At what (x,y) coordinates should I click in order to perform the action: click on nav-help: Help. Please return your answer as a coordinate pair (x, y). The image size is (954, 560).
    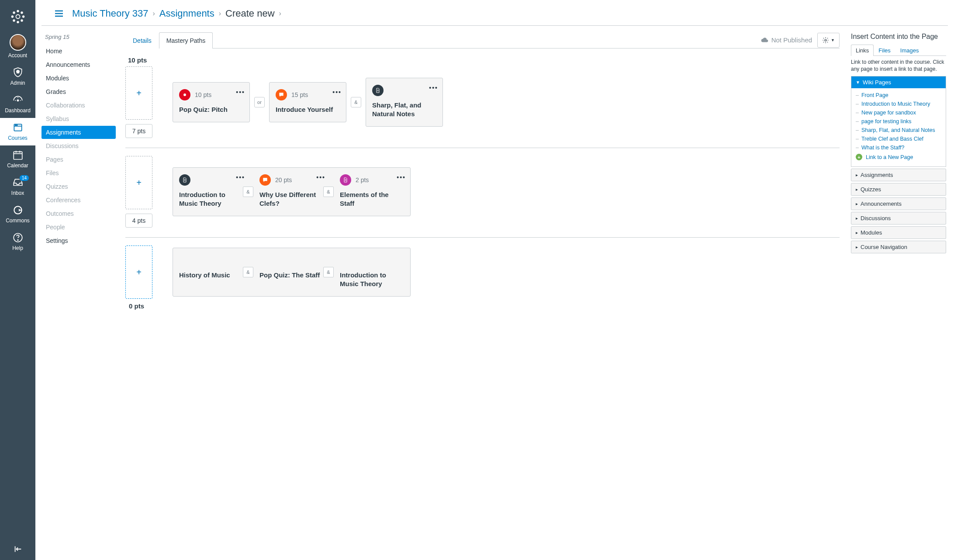
    Looking at the image, I should click on (17, 242).